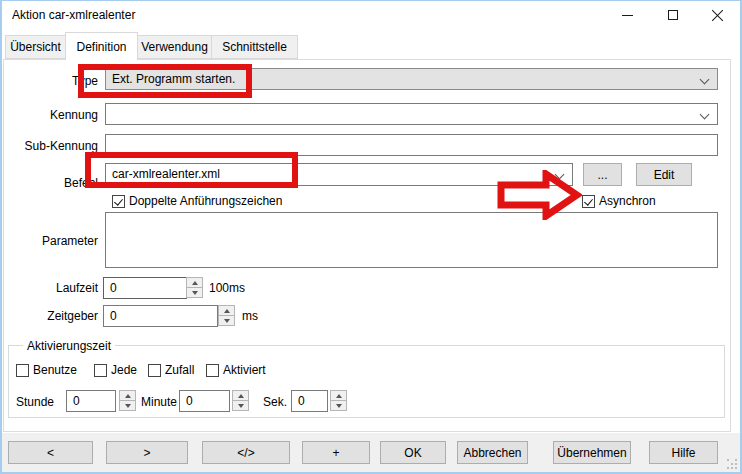 This screenshot has height=474, width=742. Describe the element at coordinates (628, 16) in the screenshot. I see `minimize-icon` at that location.